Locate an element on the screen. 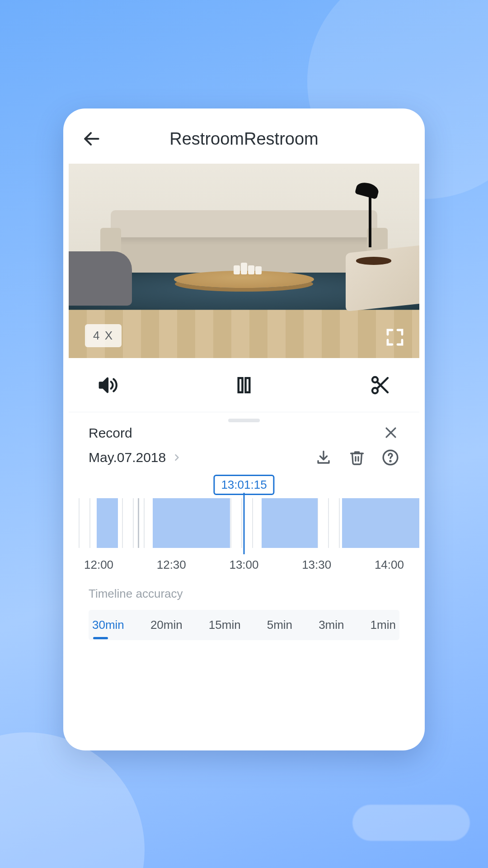 The width and height of the screenshot is (488, 868). record-section-label: Record is located at coordinates (110, 433).